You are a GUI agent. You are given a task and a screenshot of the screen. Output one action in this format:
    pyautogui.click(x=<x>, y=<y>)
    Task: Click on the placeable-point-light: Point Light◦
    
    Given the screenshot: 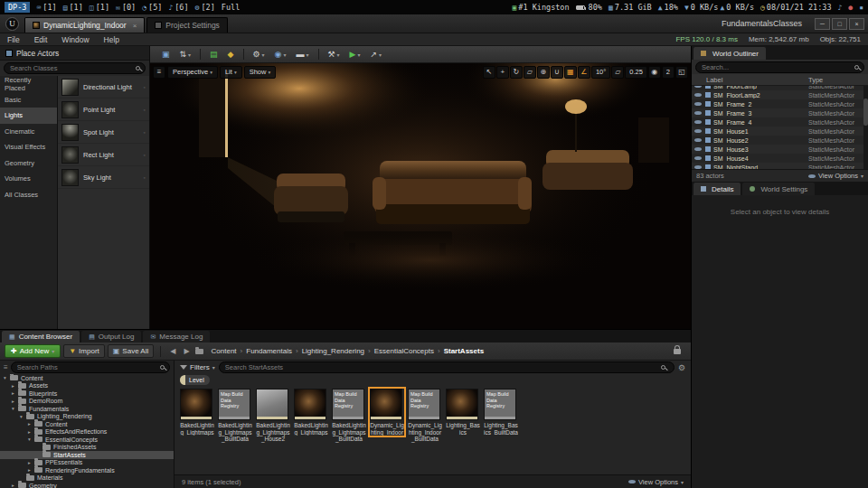 What is the action you would take?
    pyautogui.click(x=103, y=110)
    